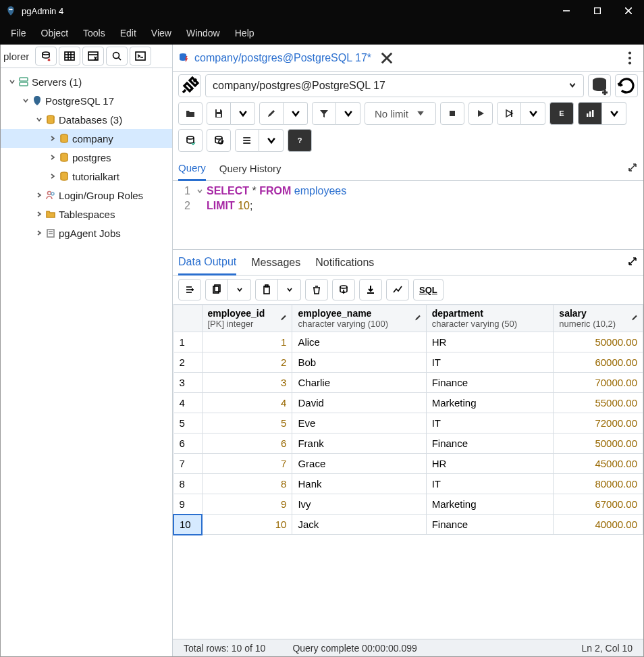 The image size is (644, 657). Describe the element at coordinates (533, 113) in the screenshot. I see `explain-dropdown` at that location.